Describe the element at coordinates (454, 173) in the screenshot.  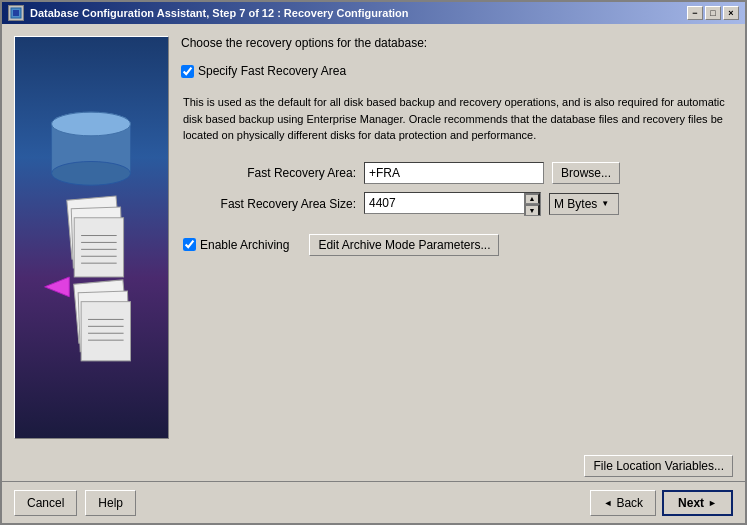
I see `fast-recovery-area-input` at that location.